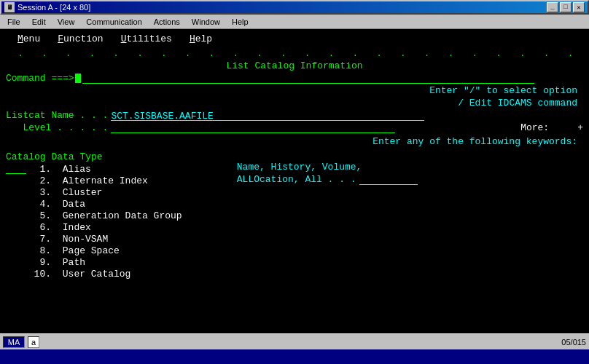 The height and width of the screenshot is (364, 589). I want to click on item-label: Cluster, so click(79, 192).